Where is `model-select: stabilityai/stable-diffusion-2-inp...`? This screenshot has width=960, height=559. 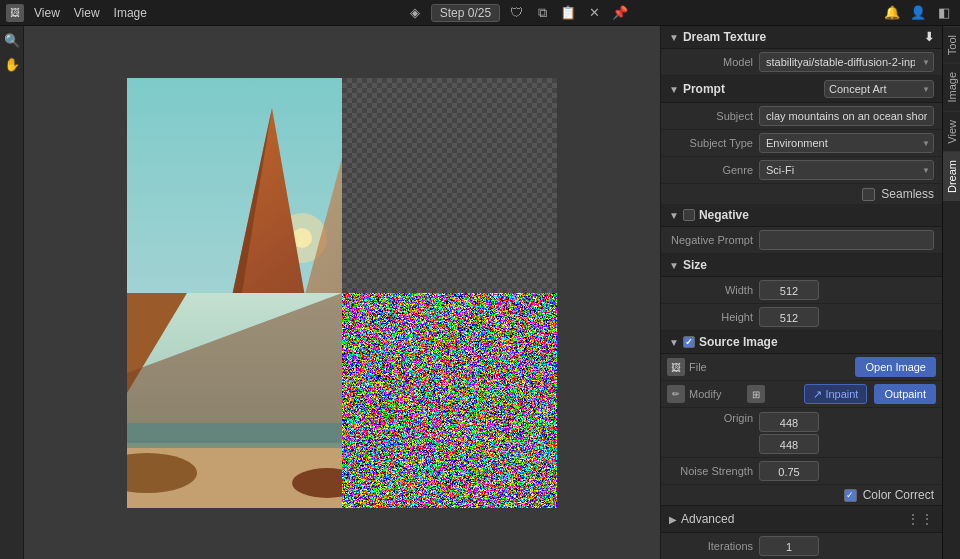
model-select: stabilityai/stable-diffusion-2-inp... is located at coordinates (846, 62).